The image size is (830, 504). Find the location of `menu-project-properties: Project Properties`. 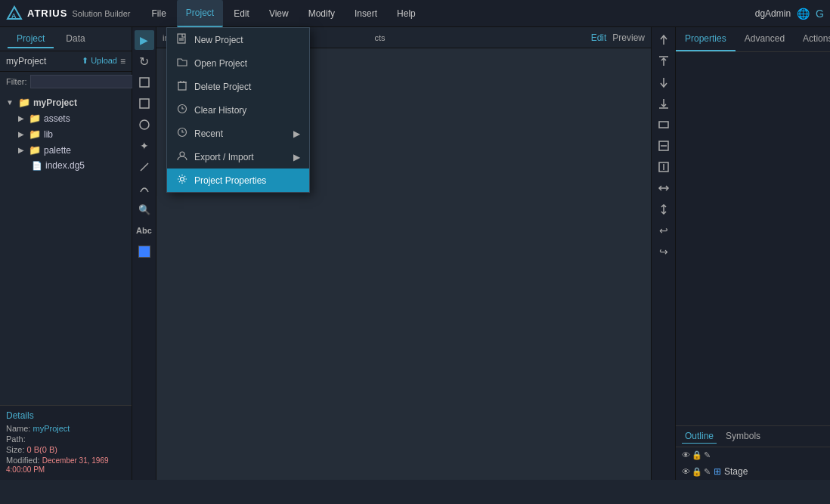

menu-project-properties: Project Properties is located at coordinates (238, 180).